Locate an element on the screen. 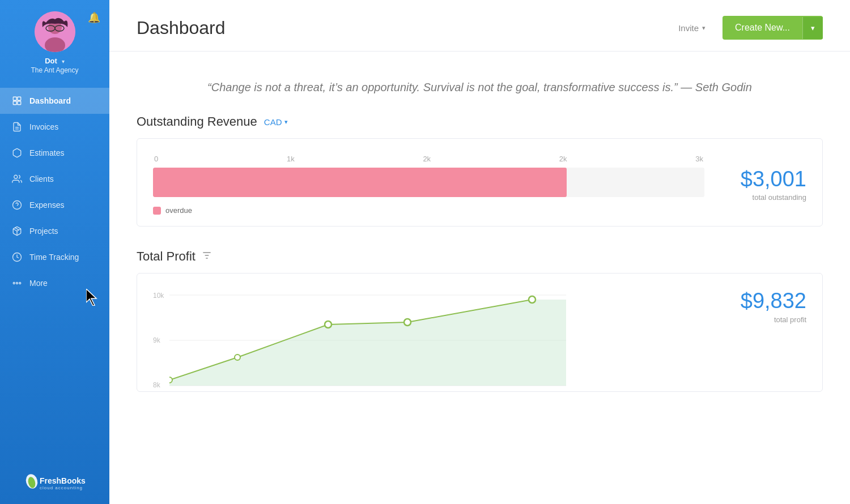  main-header: Dashboard Invite ▾ Create New... ▾ is located at coordinates (479, 26).